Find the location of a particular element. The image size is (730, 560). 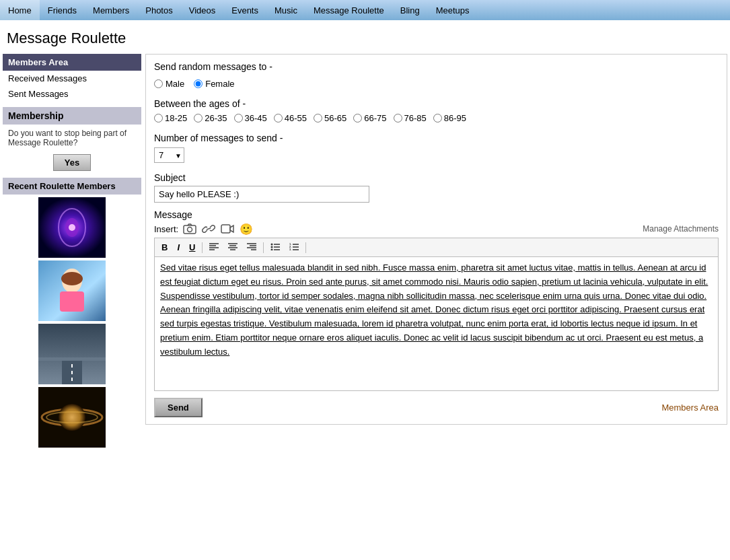

male-label: Male is located at coordinates (175, 83).